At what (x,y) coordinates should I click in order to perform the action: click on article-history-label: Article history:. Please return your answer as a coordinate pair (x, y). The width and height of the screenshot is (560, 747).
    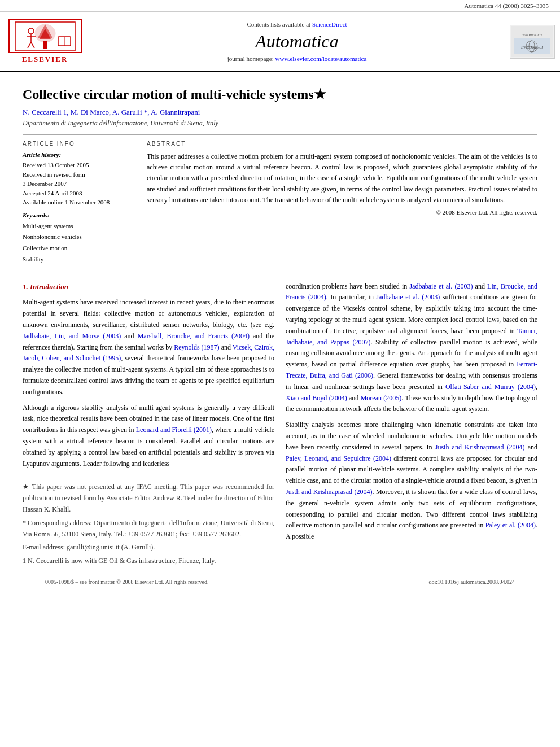
    Looking at the image, I should click on (75, 155).